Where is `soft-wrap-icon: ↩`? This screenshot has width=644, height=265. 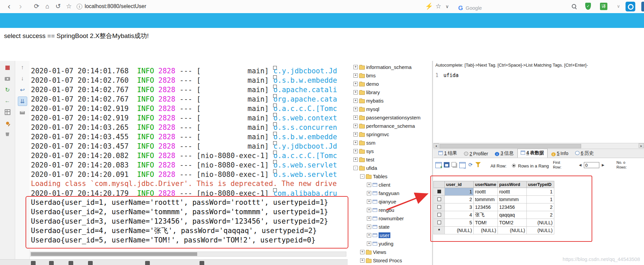 soft-wrap-icon: ↩ is located at coordinates (23, 90).